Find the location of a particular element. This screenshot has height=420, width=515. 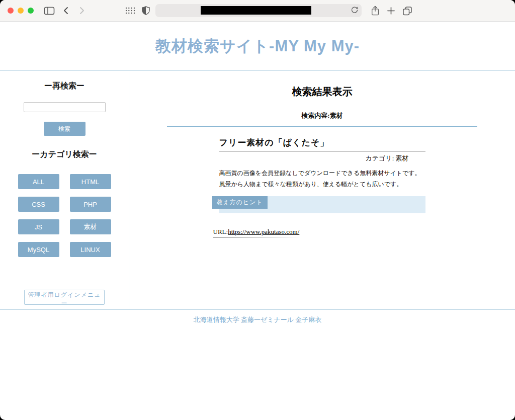

url-line: URL:https://www.pakutaso.com/ is located at coordinates (322, 232).